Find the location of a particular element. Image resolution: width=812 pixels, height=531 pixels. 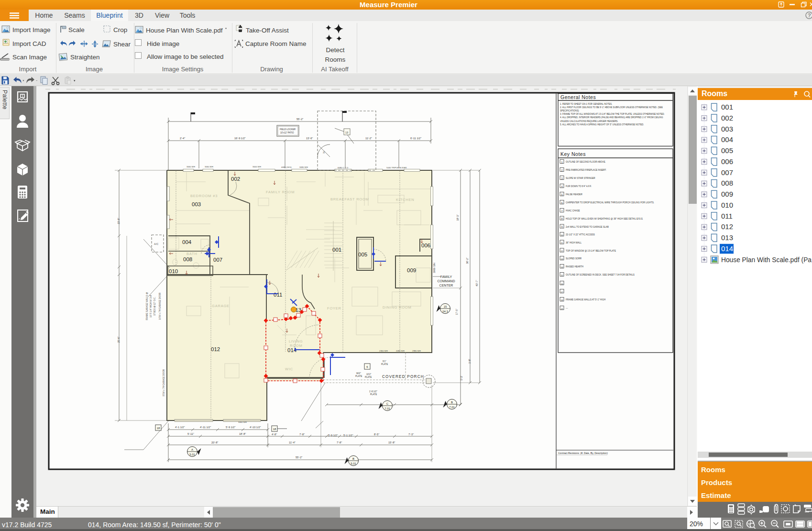

svg-text: 18'-3" is located at coordinates (458, 217).